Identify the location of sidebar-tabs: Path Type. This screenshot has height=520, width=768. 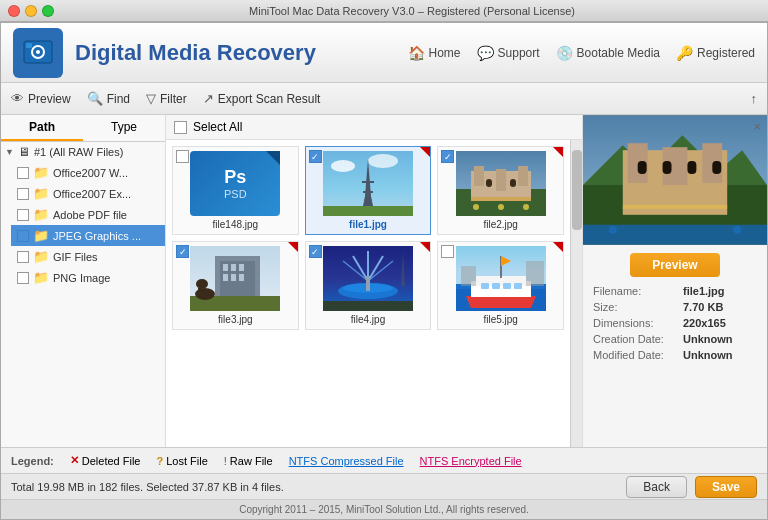
(83, 128).